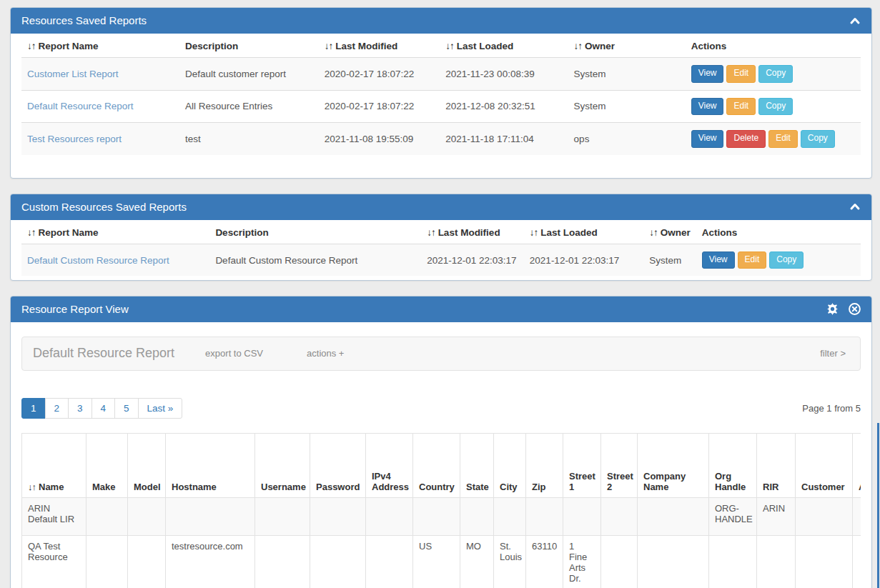 The image size is (880, 588). Describe the element at coordinates (503, 139) in the screenshot. I see `loaded-cell: 2021-11-18 17:11:04` at that location.